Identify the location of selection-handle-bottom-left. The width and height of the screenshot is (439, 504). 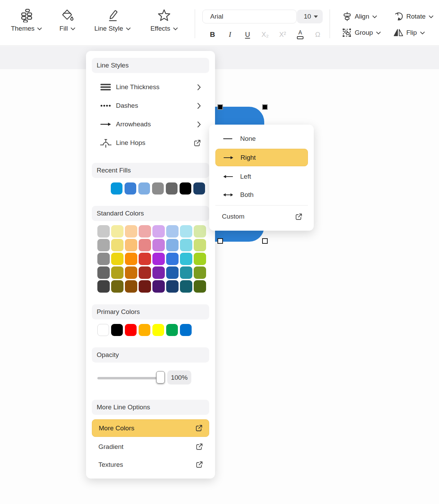
(220, 241).